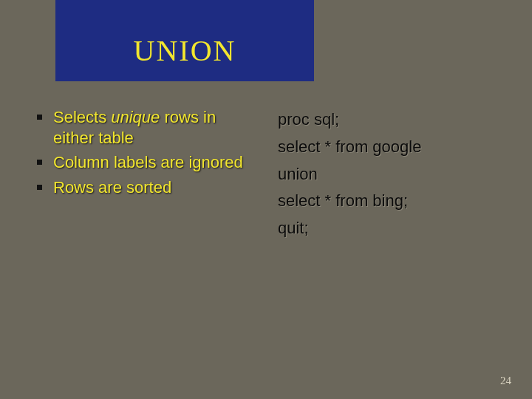 This screenshot has width=532, height=399. What do you see at coordinates (390, 201) in the screenshot?
I see `code-line: select * from bing;` at bounding box center [390, 201].